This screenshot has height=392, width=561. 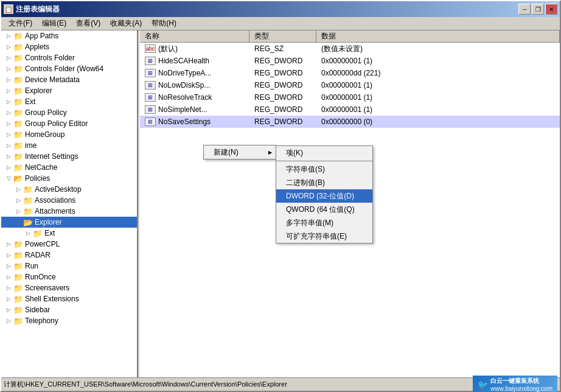 I want to click on tree-toggle-radar: ▷, so click(x=9, y=255).